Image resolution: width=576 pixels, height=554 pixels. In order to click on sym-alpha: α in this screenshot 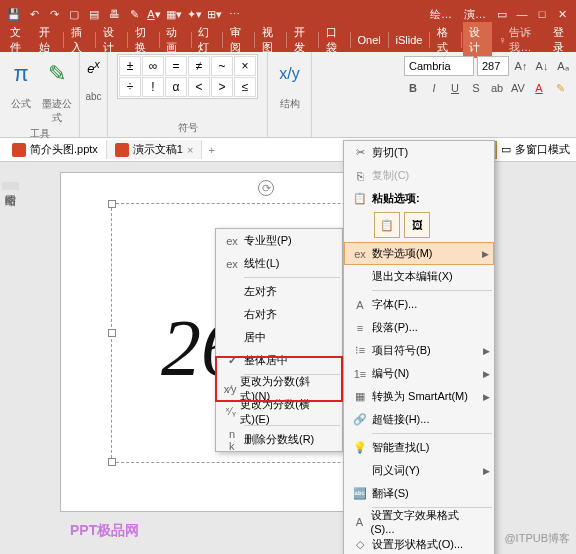, I will do `click(176, 87)`.